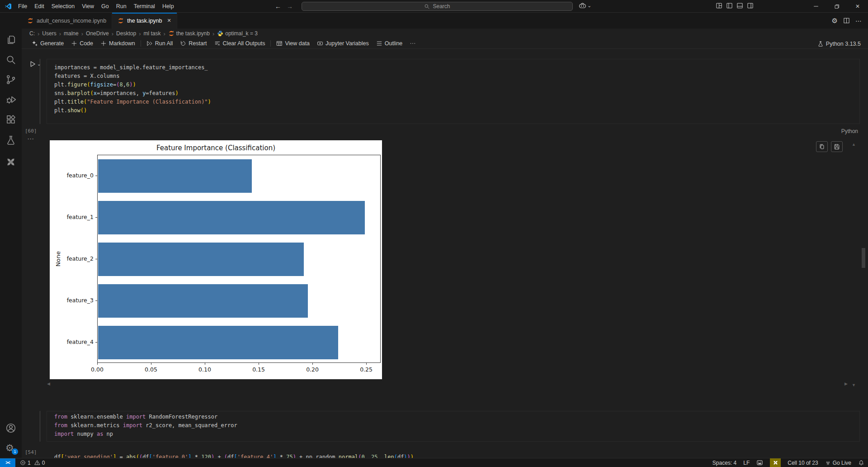  Describe the element at coordinates (23, 6) in the screenshot. I see `menu-file: File` at that location.